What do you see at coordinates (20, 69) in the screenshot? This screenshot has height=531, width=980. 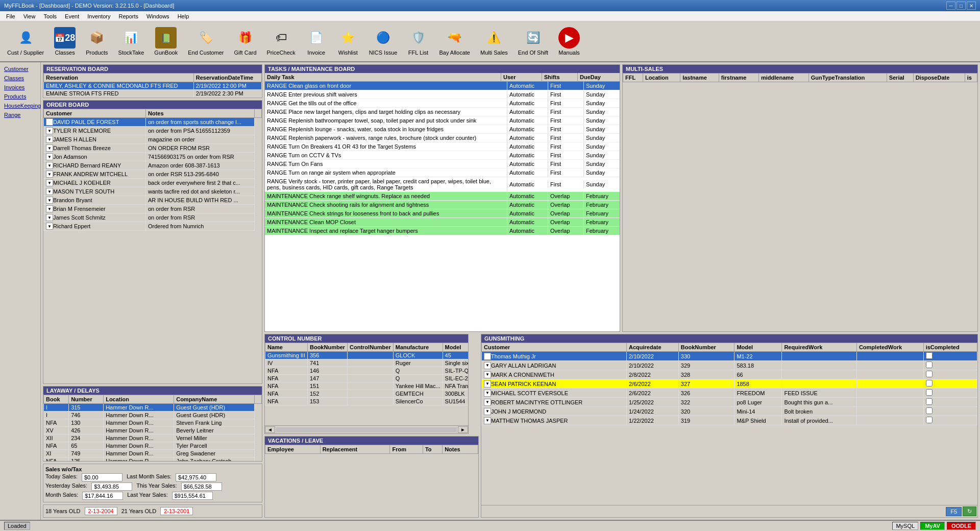 I see `sidebar-item-customer: Customer` at bounding box center [20, 69].